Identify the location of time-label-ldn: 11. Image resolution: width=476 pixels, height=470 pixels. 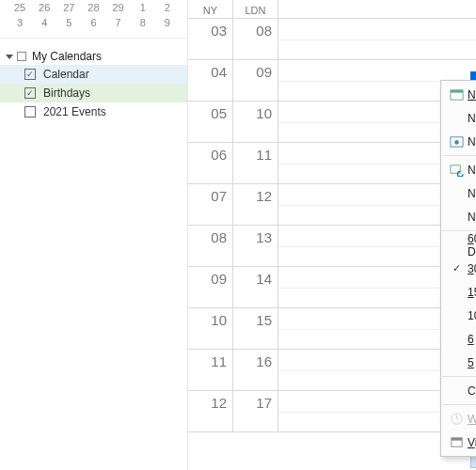
(256, 164).